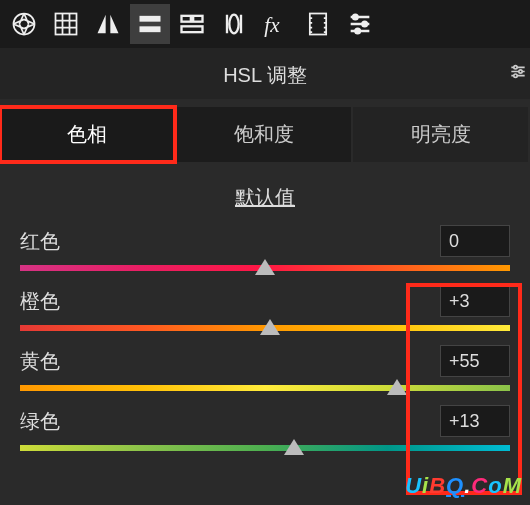 The width and height of the screenshot is (530, 505). Describe the element at coordinates (265, 429) in the screenshot. I see `slider-row-green: 绿色` at that location.